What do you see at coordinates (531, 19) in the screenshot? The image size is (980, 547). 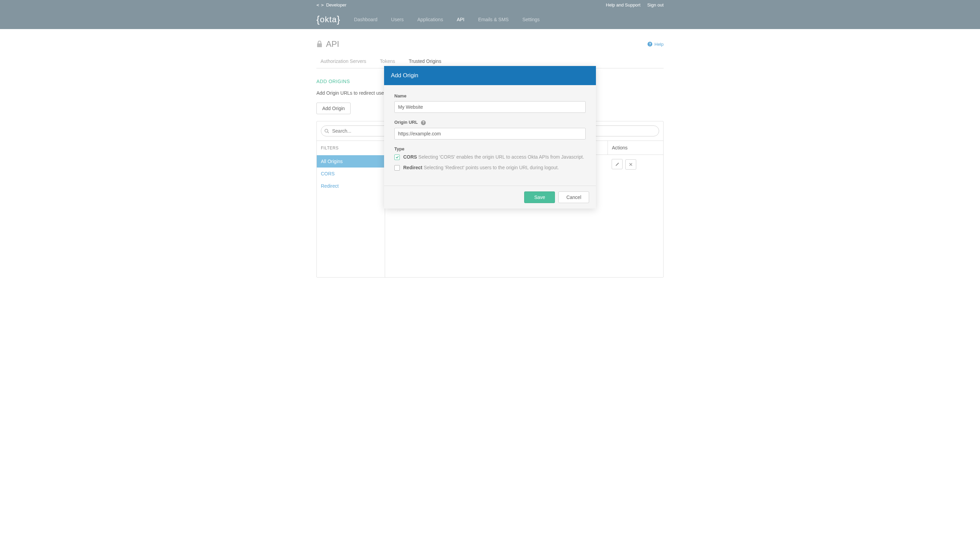 I see `nav-settings: Settings` at bounding box center [531, 19].